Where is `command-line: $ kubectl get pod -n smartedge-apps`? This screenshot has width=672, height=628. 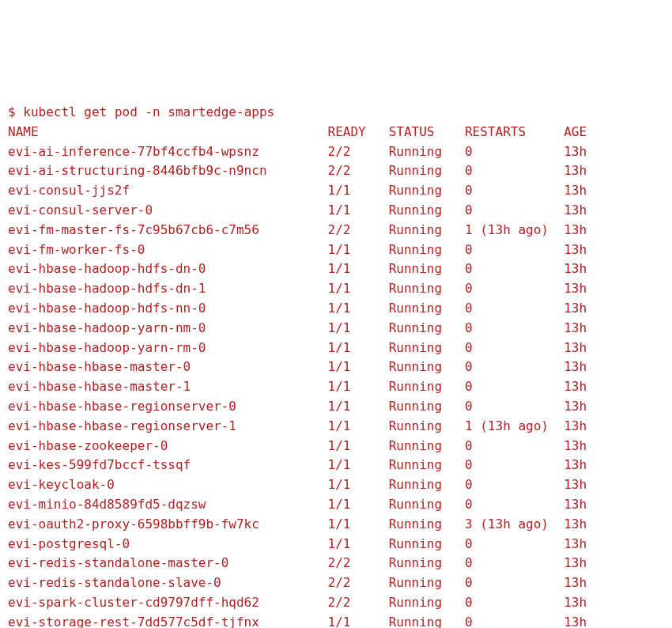
command-line: $ kubectl get pod -n smartedge-apps is located at coordinates (336, 112).